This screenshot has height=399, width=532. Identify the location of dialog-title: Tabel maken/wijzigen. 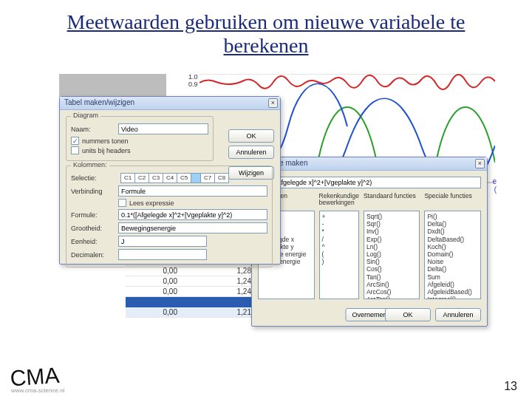
(99, 102).